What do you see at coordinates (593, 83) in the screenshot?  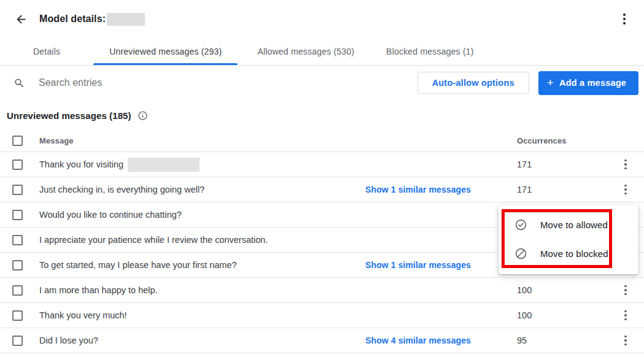 I see `add-a-message-label: Add a message` at bounding box center [593, 83].